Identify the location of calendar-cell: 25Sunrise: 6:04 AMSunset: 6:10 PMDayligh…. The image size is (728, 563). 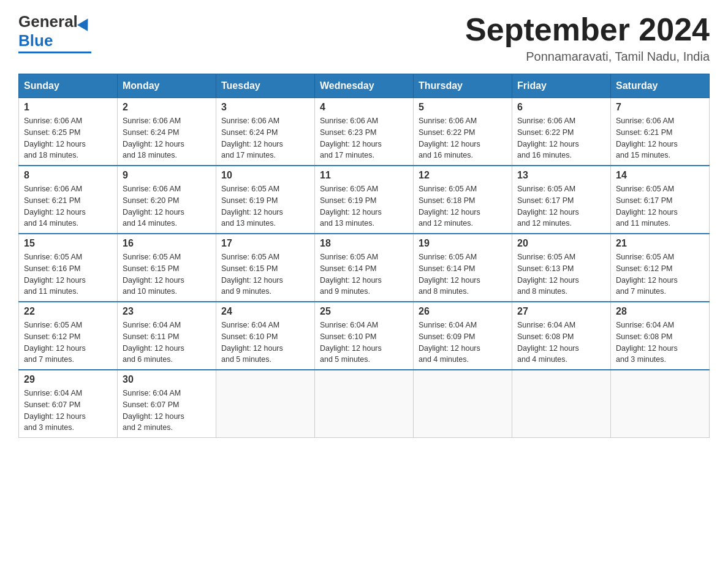
(364, 336).